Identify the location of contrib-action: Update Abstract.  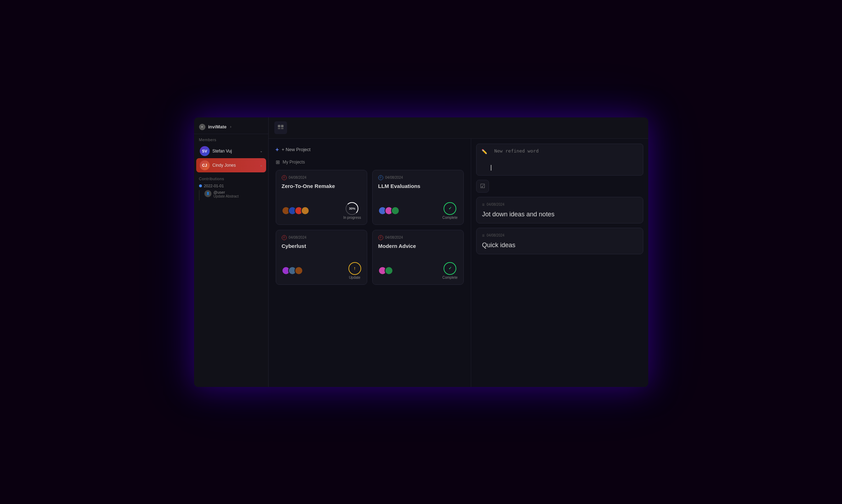
(226, 196).